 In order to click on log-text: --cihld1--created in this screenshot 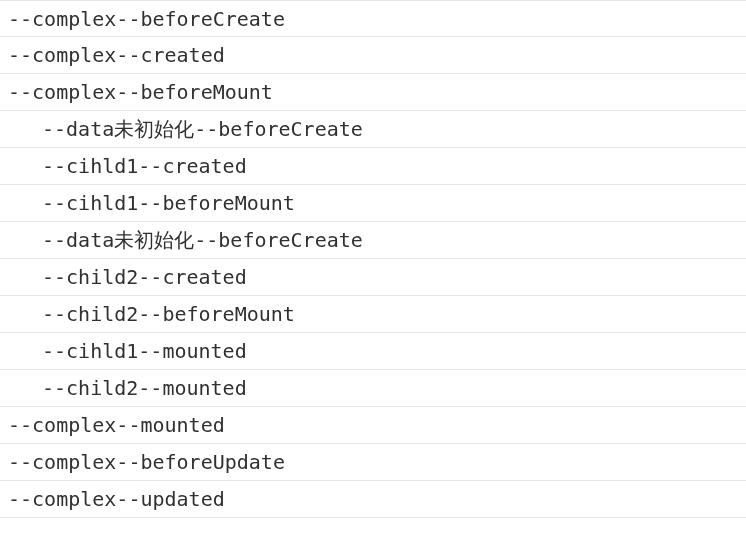, I will do `click(144, 166)`.